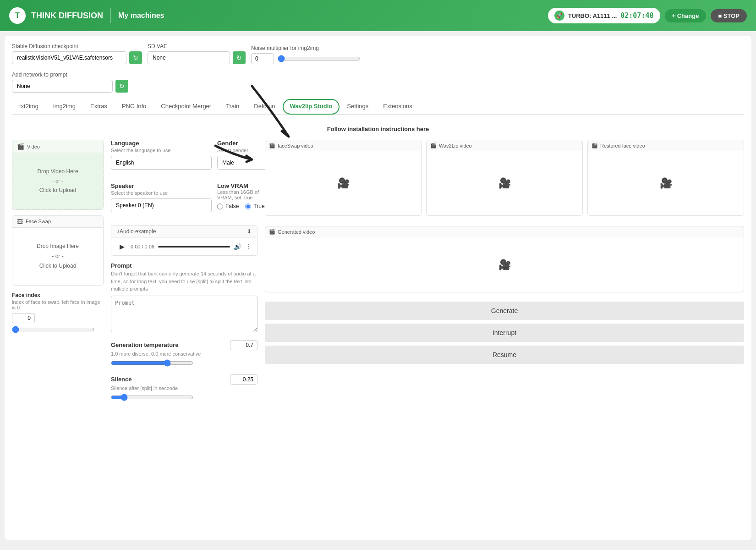 Image resolution: width=756 pixels, height=550 pixels. Describe the element at coordinates (186, 106) in the screenshot. I see `tab-checkpoint-merger: Checkpoint Merger` at that location.